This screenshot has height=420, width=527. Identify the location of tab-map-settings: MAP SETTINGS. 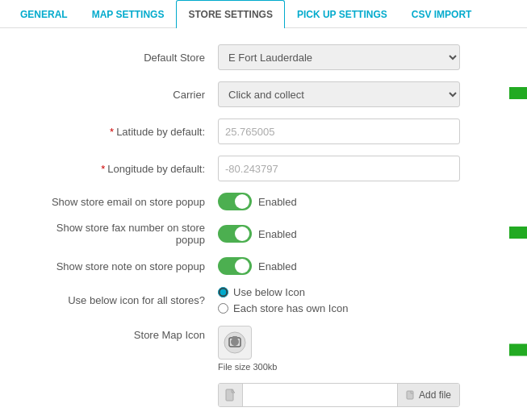
(128, 15).